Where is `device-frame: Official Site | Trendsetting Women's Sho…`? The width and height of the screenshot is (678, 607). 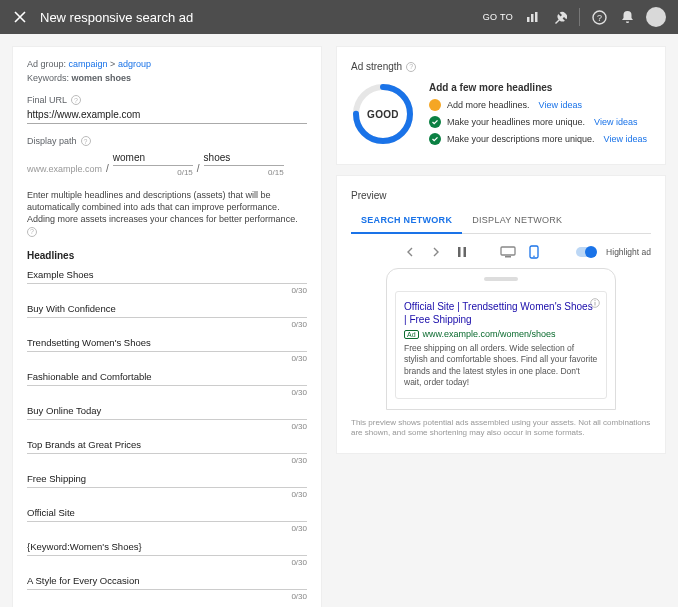 device-frame: Official Site | Trendsetting Women's Sho… is located at coordinates (501, 339).